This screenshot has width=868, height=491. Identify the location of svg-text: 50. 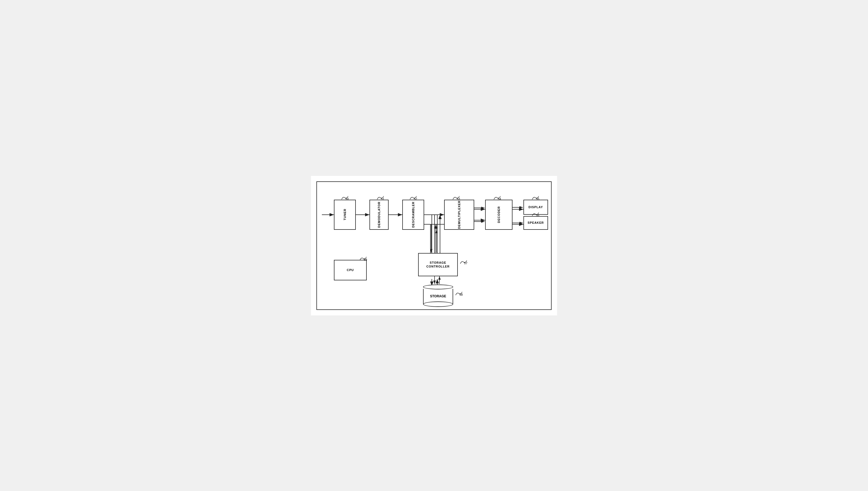
(347, 199).